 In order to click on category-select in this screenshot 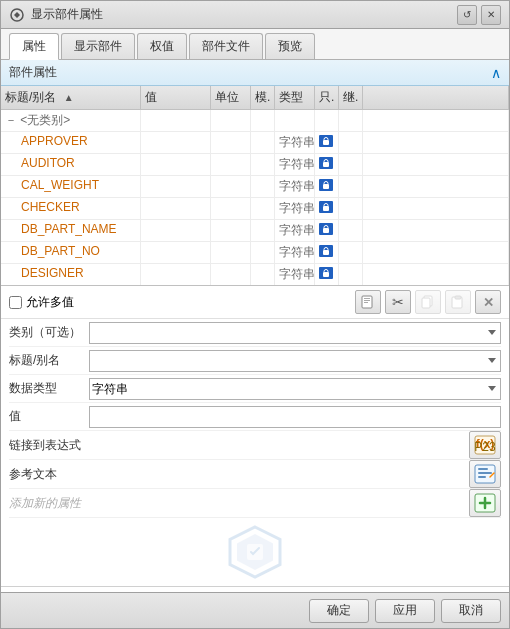, I will do `click(295, 333)`.